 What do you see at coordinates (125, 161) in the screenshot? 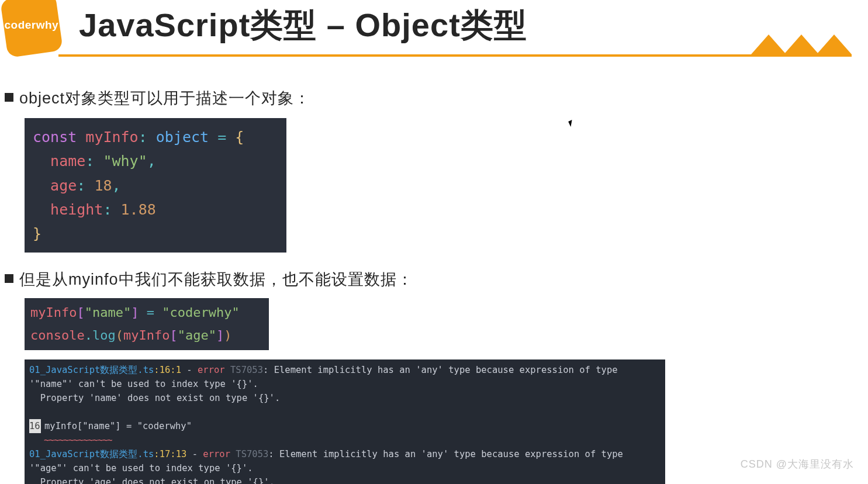
I see `str-why: "why"` at bounding box center [125, 161].